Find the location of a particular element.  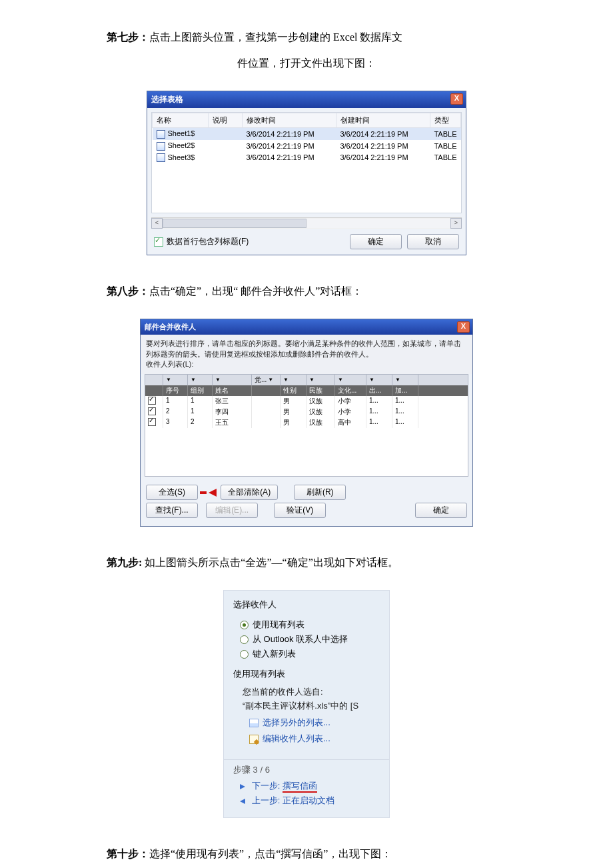

section-select-recipients: 选择收件人 is located at coordinates (306, 605).